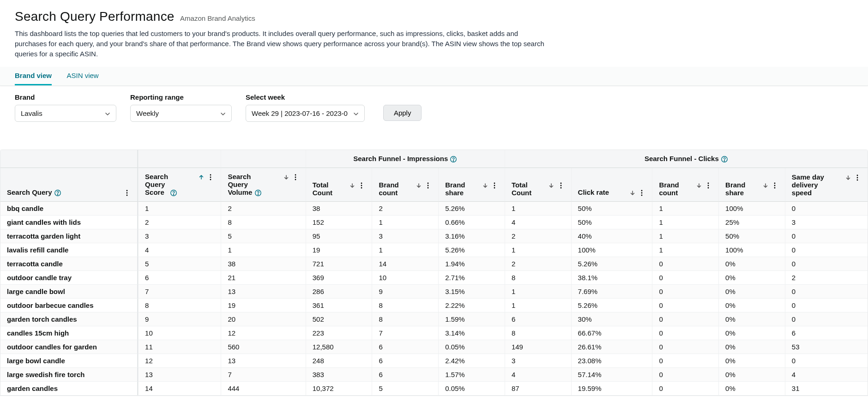  I want to click on table-row: lavalis refill candle411915.26%1100%1100…, so click(434, 250).